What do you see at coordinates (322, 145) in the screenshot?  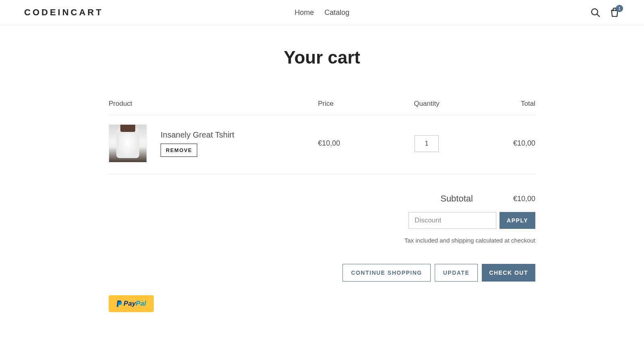 I see `cart-row: Insanely Great Tshirt REMOVE €10,00 €10,…` at bounding box center [322, 145].